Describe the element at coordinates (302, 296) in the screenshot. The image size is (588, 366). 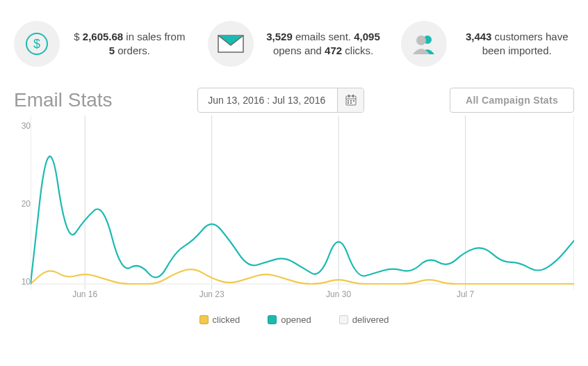
I see `x-axis-labels: Jun 16Jun 23Jun 30Jul 7` at that location.